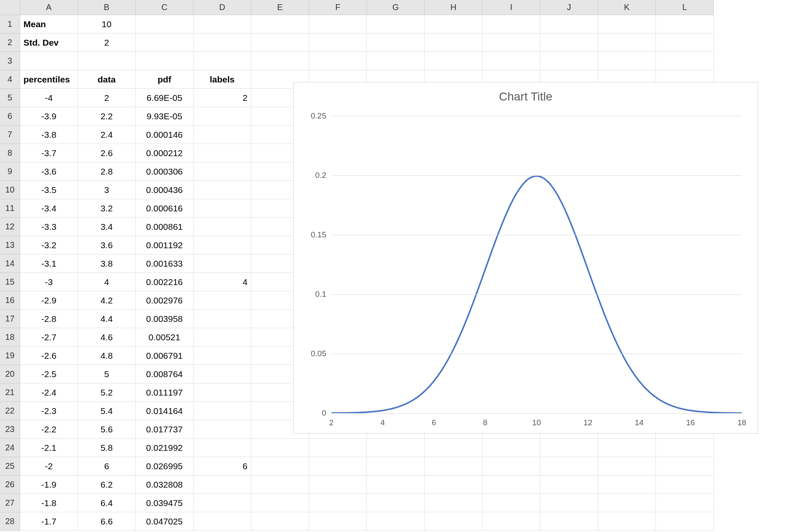 Image resolution: width=800 pixels, height=532 pixels. I want to click on cell-I1, so click(511, 24).